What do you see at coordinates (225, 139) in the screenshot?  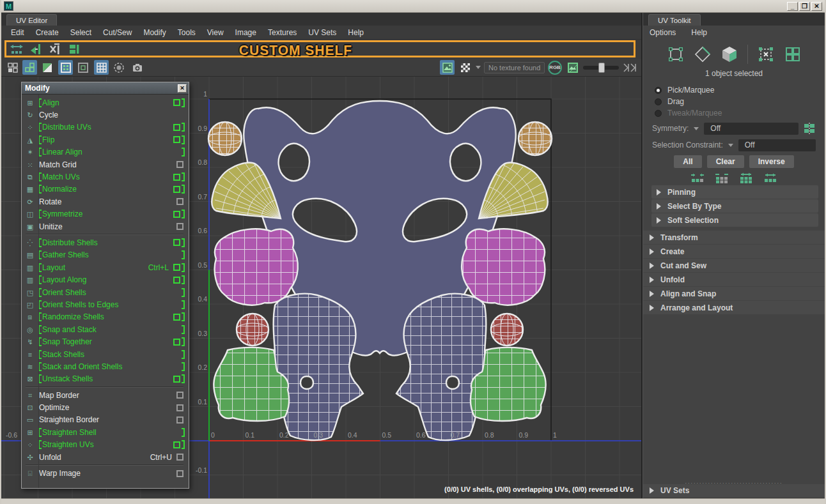 I see `uv-shell-ear-left` at bounding box center [225, 139].